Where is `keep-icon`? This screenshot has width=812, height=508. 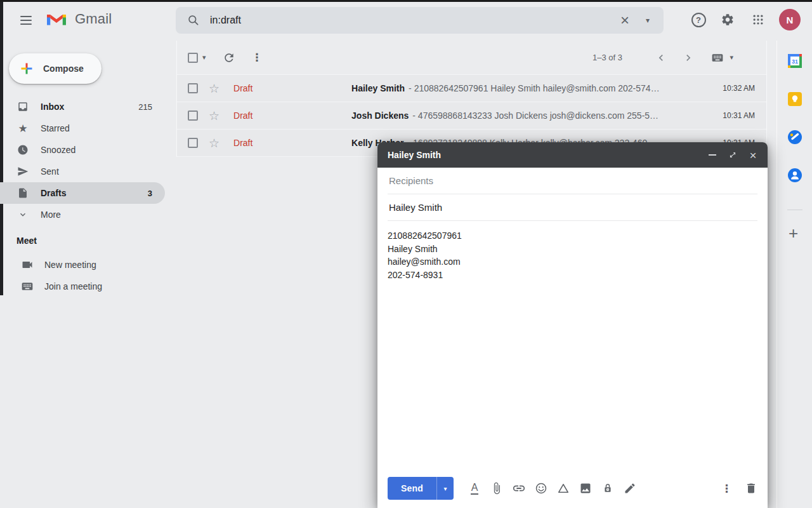 keep-icon is located at coordinates (795, 99).